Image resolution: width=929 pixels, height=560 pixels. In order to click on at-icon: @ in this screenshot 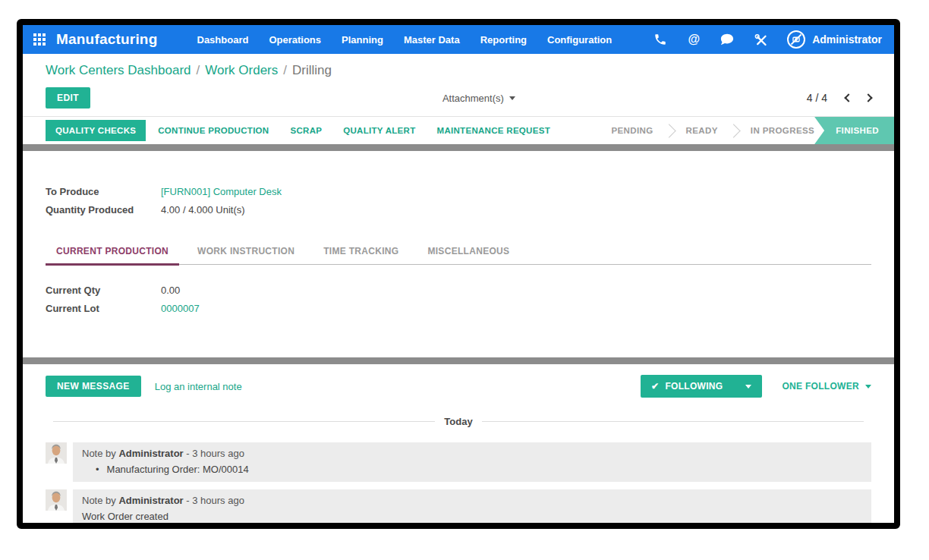, I will do `click(694, 39)`.